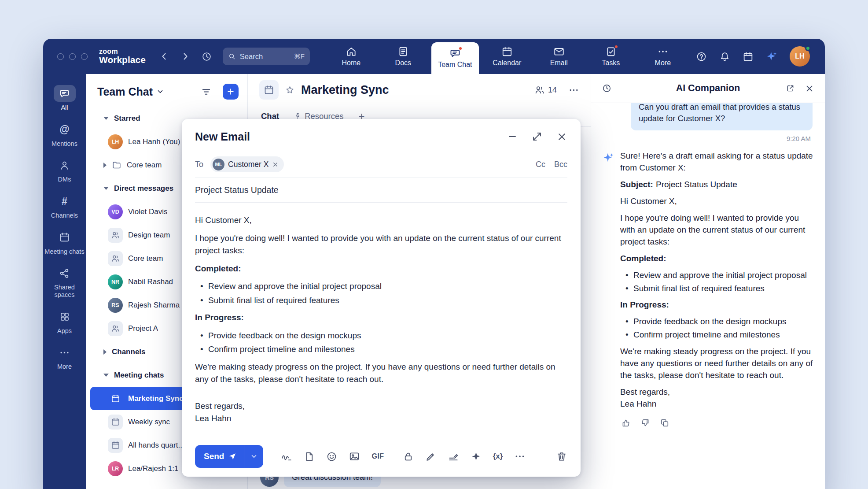 The width and height of the screenshot is (868, 489). What do you see at coordinates (276, 165) in the screenshot?
I see `remove-recipient-icon` at bounding box center [276, 165].